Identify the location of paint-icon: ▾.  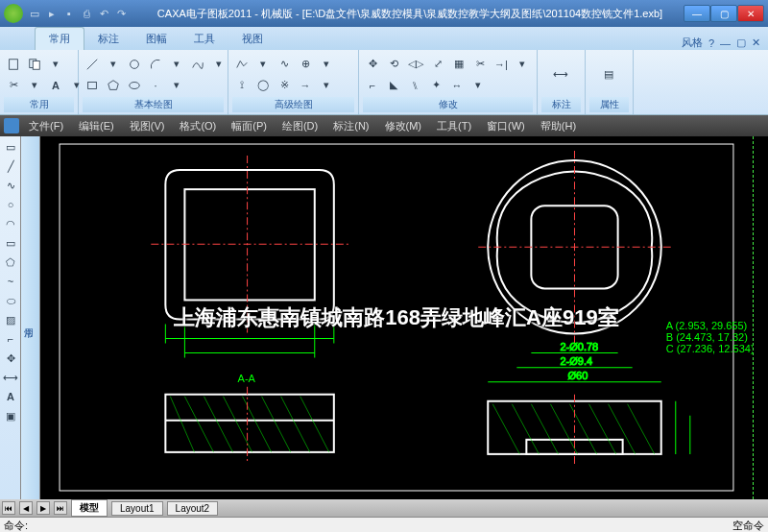
(56, 64).